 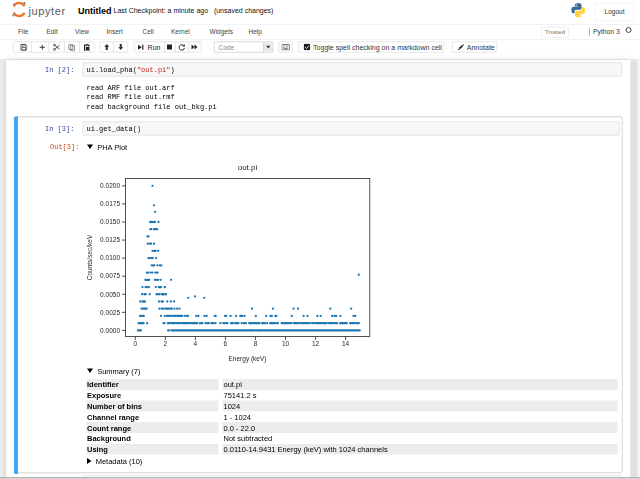 I want to click on svg-text: 0.0175, so click(x=110, y=204).